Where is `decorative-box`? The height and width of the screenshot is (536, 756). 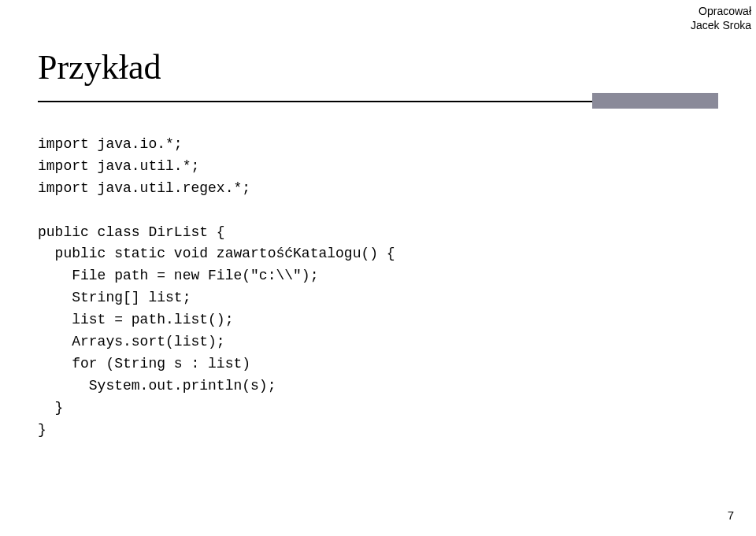 decorative-box is located at coordinates (655, 101).